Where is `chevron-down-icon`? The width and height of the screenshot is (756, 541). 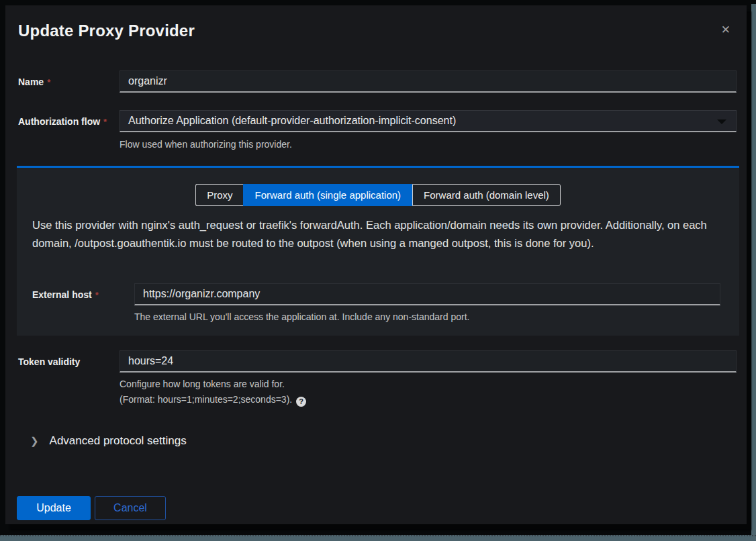 chevron-down-icon is located at coordinates (722, 122).